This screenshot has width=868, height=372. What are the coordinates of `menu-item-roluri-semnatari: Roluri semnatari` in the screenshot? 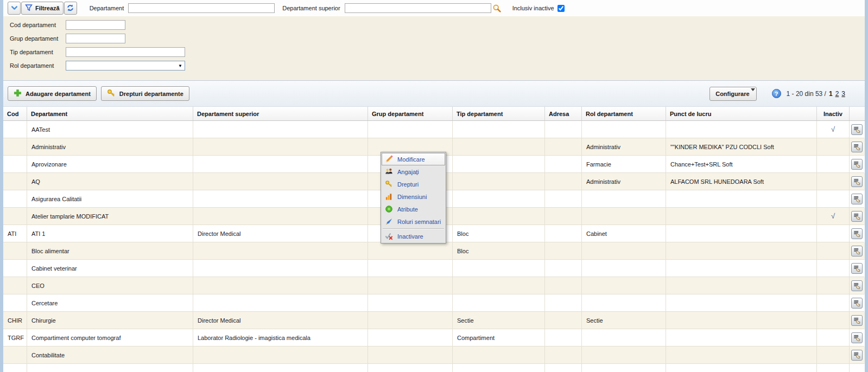 It's located at (414, 221).